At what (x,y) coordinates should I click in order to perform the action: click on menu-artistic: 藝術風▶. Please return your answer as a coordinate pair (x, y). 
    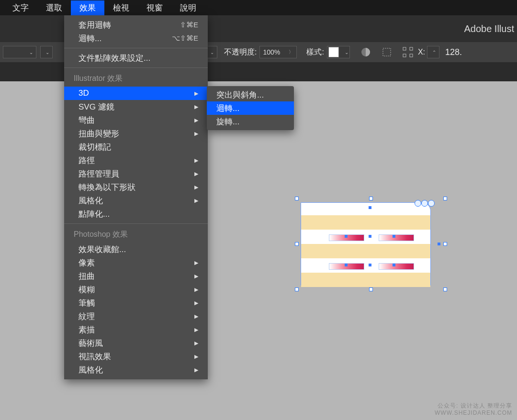
    Looking at the image, I should click on (136, 343).